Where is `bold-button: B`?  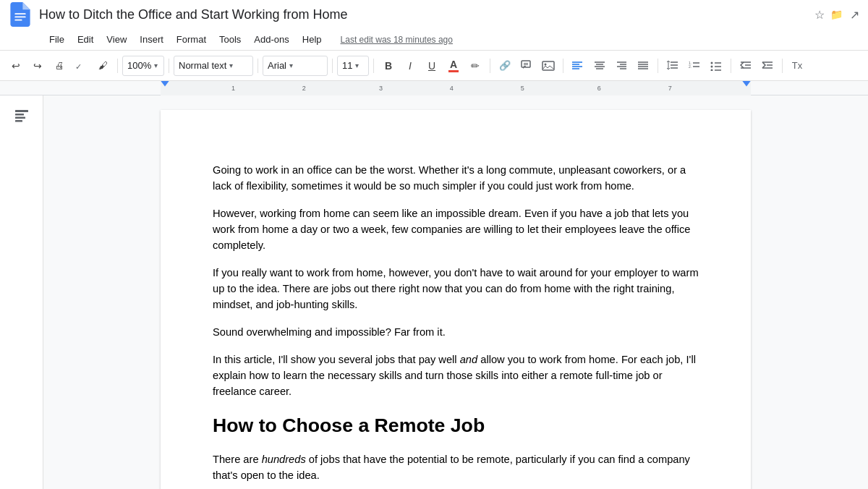
bold-button: B is located at coordinates (388, 66).